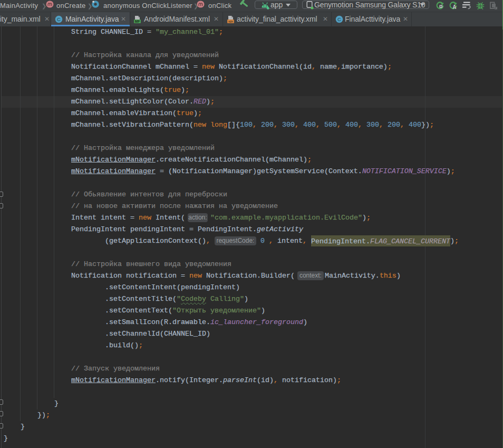 The width and height of the screenshot is (503, 448). What do you see at coordinates (137, 21) in the screenshot?
I see `svg-text: MF` at bounding box center [137, 21].